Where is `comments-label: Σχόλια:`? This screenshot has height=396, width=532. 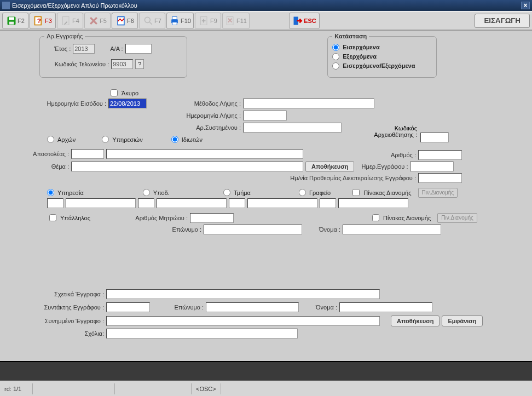
comments-label: Σχόλια: is located at coordinates (68, 334).